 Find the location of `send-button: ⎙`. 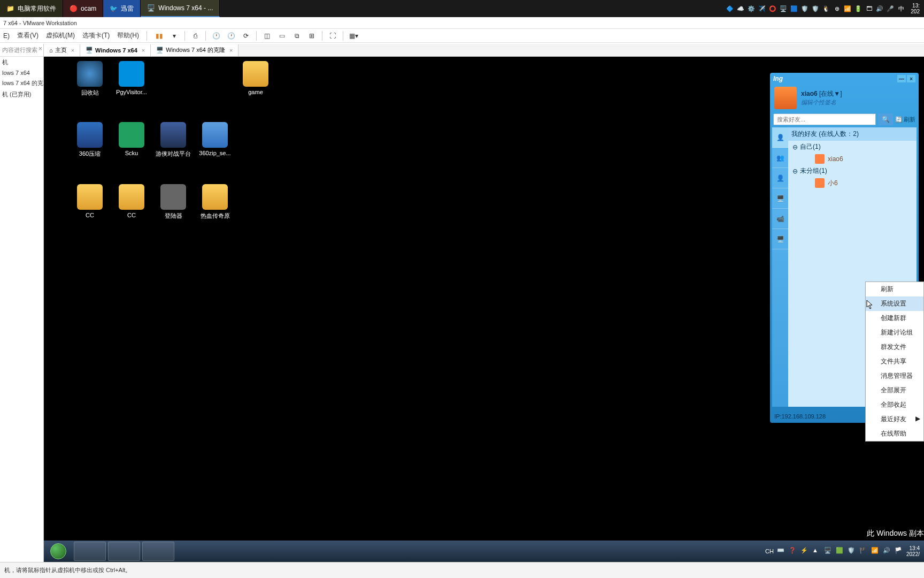

send-button: ⎙ is located at coordinates (195, 36).